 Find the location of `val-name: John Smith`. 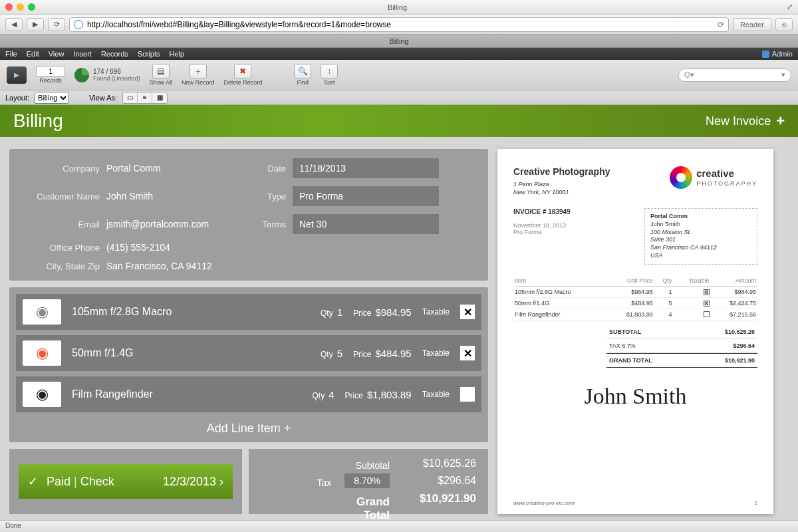

val-name: John Smith is located at coordinates (173, 196).